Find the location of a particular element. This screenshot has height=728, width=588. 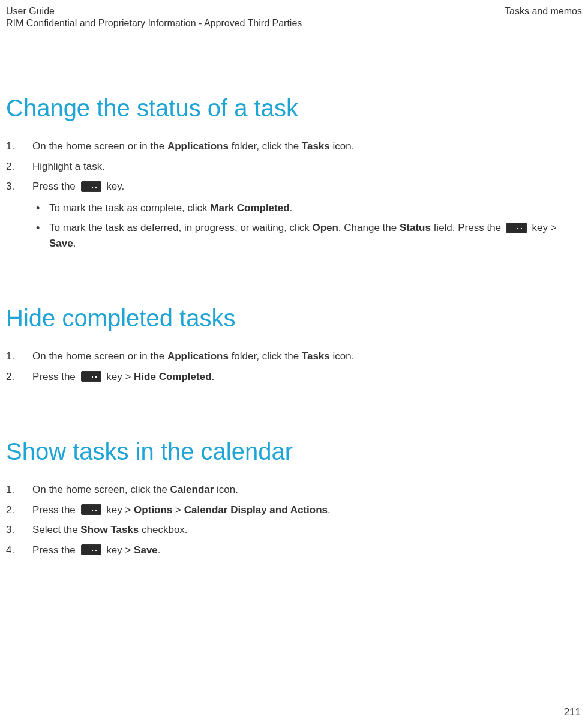

list-item: Press the key. To mark the task as compl… is located at coordinates (294, 215).